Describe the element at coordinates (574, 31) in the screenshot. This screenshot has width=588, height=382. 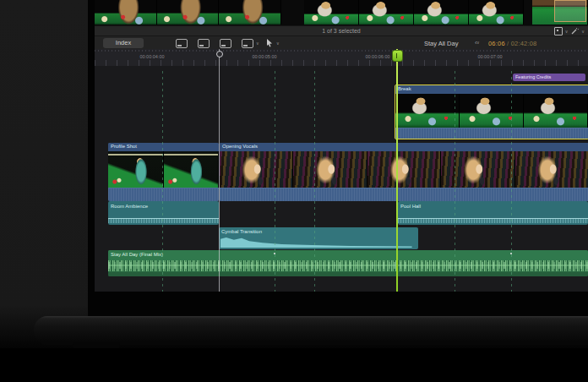
I see `enhance-wand-icon` at that location.